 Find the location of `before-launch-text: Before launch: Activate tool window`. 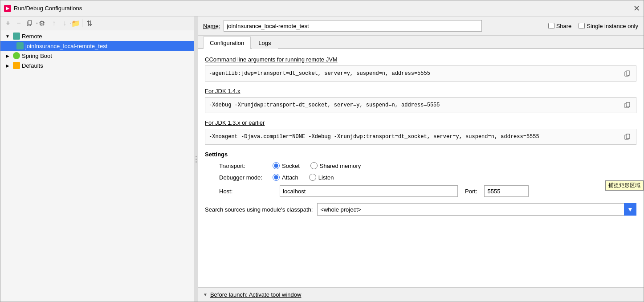

before-launch-text: Before launch: Activate tool window is located at coordinates (256, 295).